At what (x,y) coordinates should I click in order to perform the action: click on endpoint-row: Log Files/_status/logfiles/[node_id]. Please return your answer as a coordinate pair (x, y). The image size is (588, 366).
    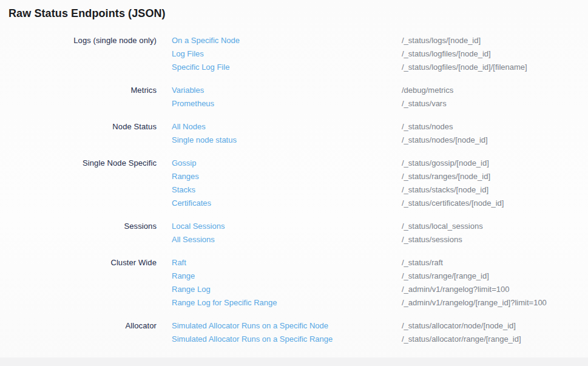
    Looking at the image, I should click on (294, 53).